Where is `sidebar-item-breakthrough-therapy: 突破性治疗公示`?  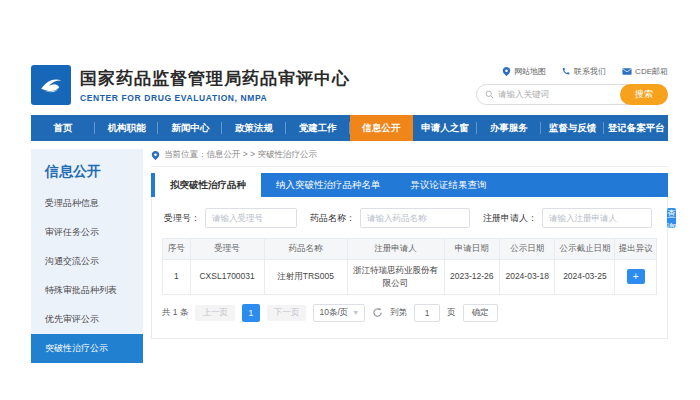 sidebar-item-breakthrough-therapy: 突破性治疗公示 is located at coordinates (87, 348).